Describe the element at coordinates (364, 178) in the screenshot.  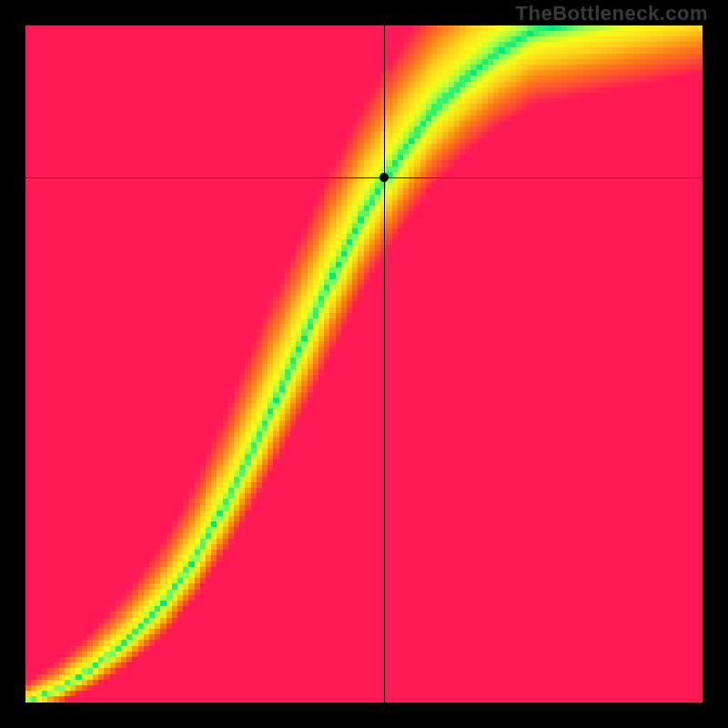
I see `crosshair-horizontal` at that location.